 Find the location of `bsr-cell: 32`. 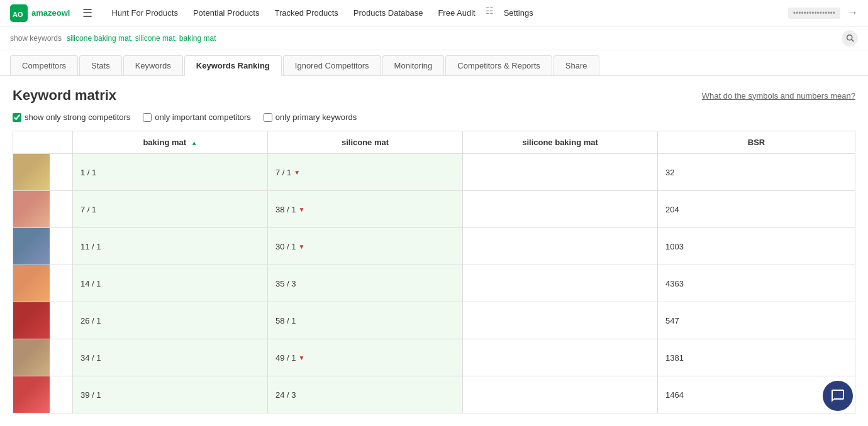

bsr-cell: 32 is located at coordinates (757, 172).